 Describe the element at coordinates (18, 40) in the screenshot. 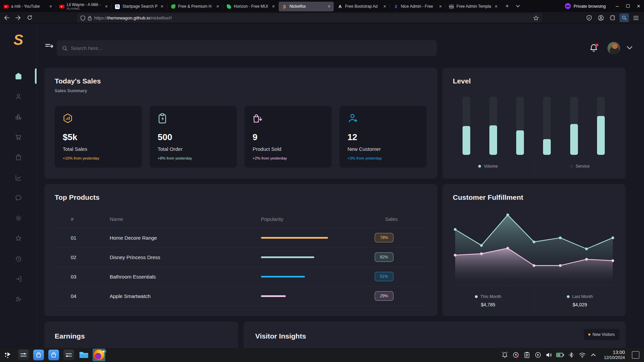

I see `nickelfox-logo: S` at that location.